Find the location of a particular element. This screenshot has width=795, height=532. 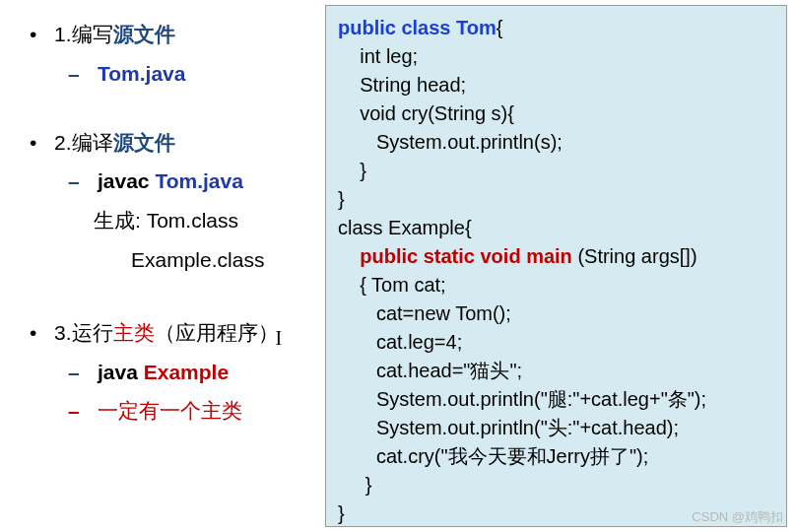

step1-textb: 源文件 is located at coordinates (144, 33).